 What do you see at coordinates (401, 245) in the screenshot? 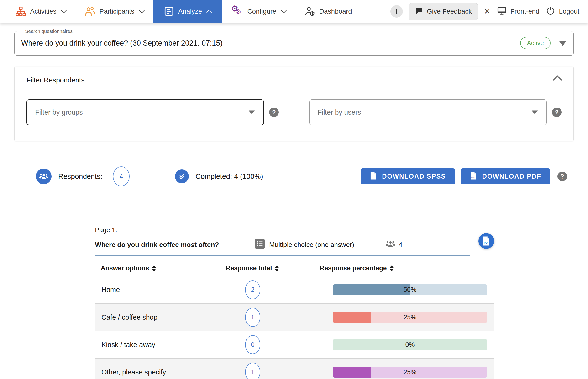
I see `question-respondent-count-value: 4` at bounding box center [401, 245].